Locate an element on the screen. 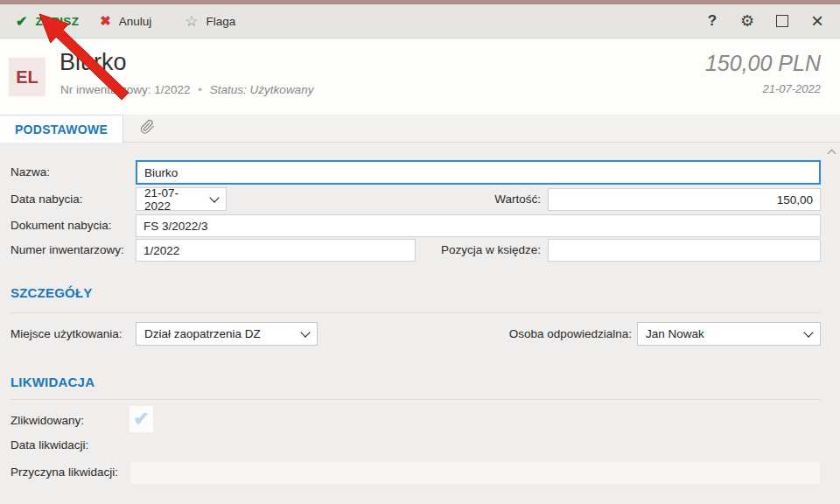  book-position-input is located at coordinates (684, 250).